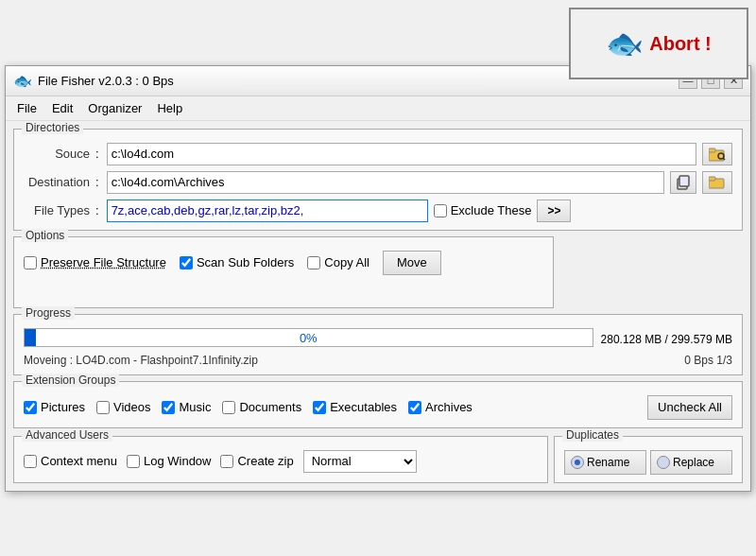  What do you see at coordinates (267, 211) in the screenshot?
I see `filetypes-input` at bounding box center [267, 211].